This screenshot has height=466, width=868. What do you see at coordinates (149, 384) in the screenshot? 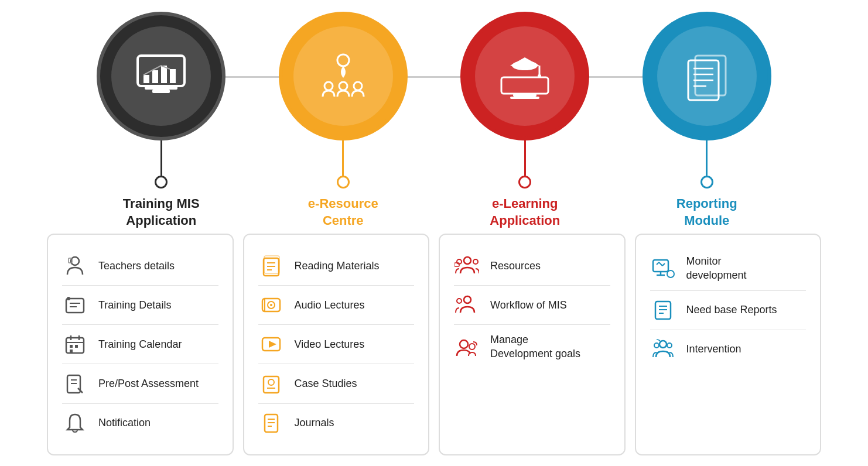
I see `label-assessment: Pre/Post Assessment` at bounding box center [149, 384].